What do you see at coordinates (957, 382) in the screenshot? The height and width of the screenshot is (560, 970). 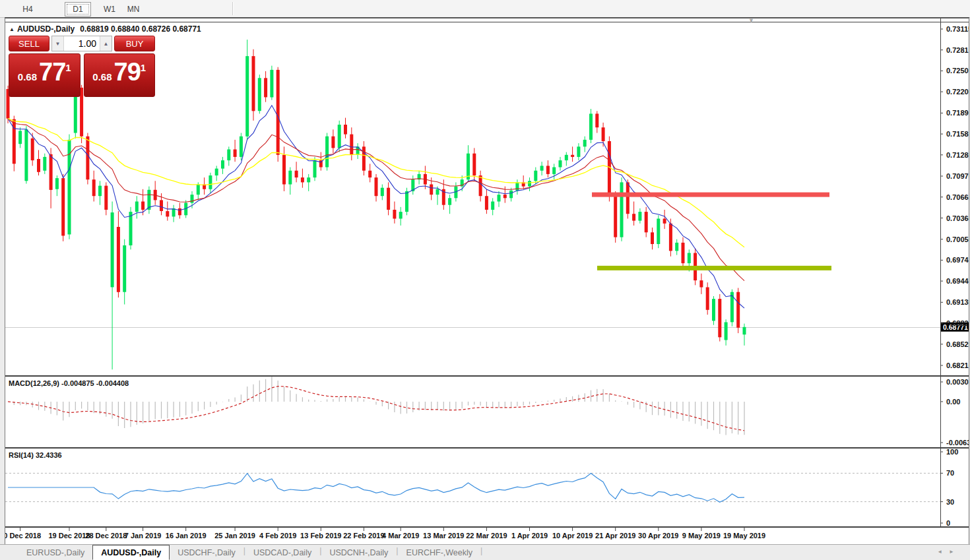 I see `macd-axis-label: 0.003035` at bounding box center [957, 382].